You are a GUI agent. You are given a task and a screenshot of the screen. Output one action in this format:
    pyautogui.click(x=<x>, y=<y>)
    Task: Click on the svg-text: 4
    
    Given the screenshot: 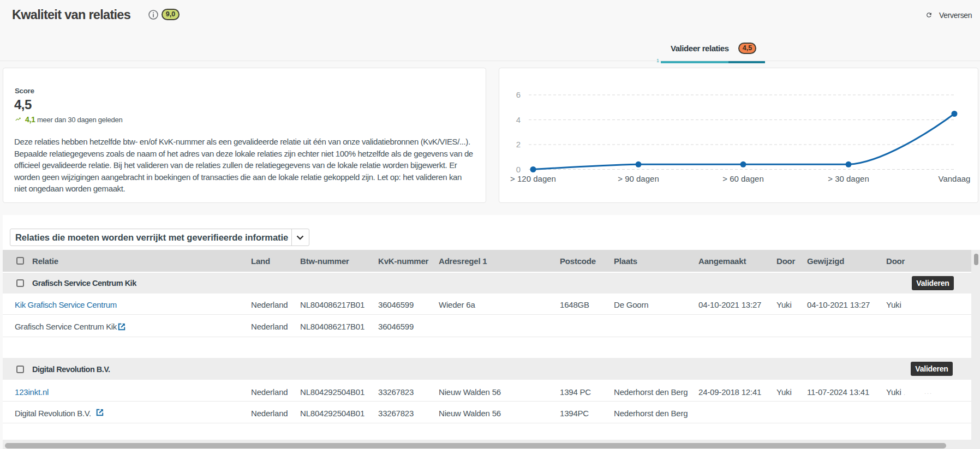 What is the action you would take?
    pyautogui.click(x=518, y=120)
    